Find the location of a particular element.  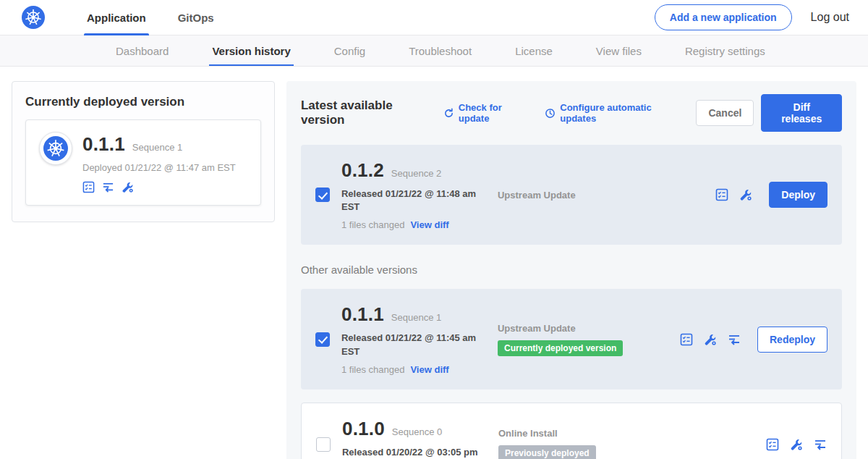

check-for-update-link: Check for update is located at coordinates (486, 113).